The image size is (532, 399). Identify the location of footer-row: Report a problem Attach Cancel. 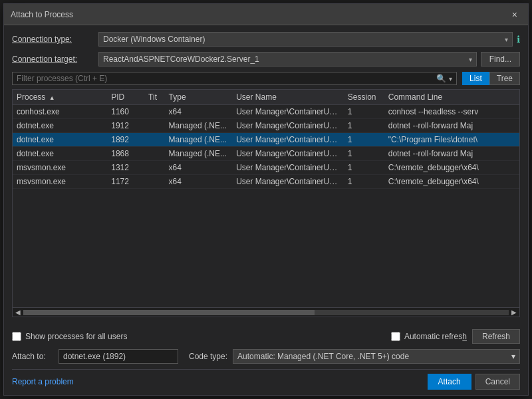
(266, 382).